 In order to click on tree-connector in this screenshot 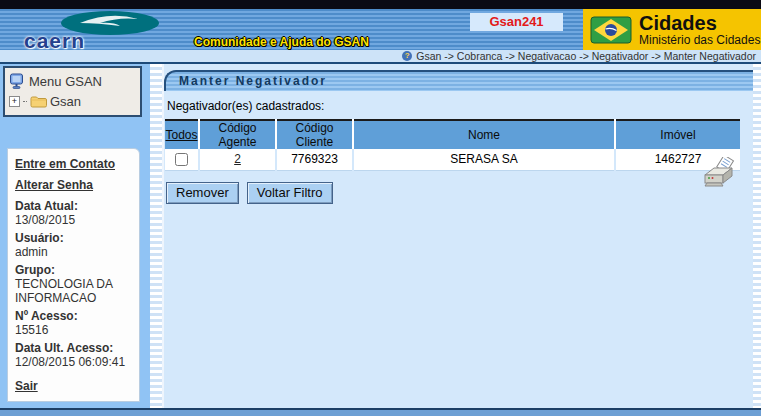, I will do `click(25, 102)`.